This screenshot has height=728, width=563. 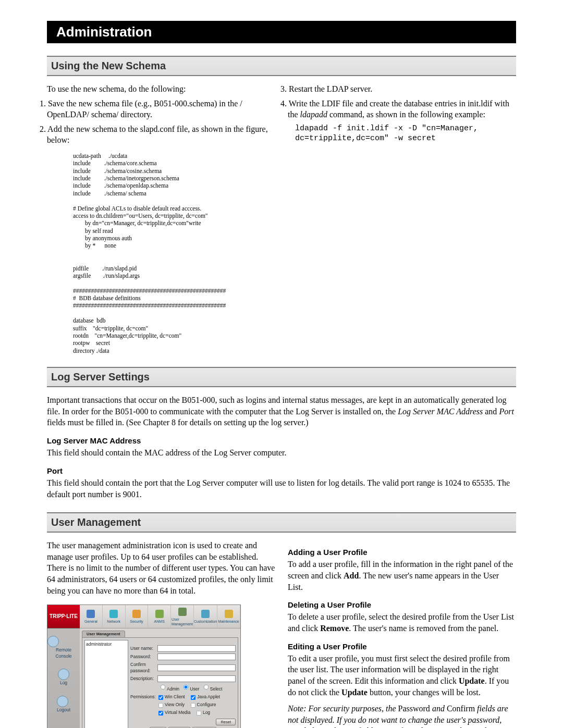 I want to click on h-mac: Log Server MAC Address, so click(x=282, y=441).